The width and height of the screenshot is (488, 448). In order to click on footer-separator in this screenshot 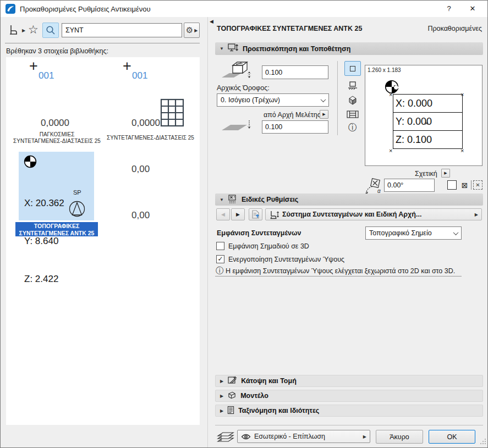, I will do `click(349, 425)`.